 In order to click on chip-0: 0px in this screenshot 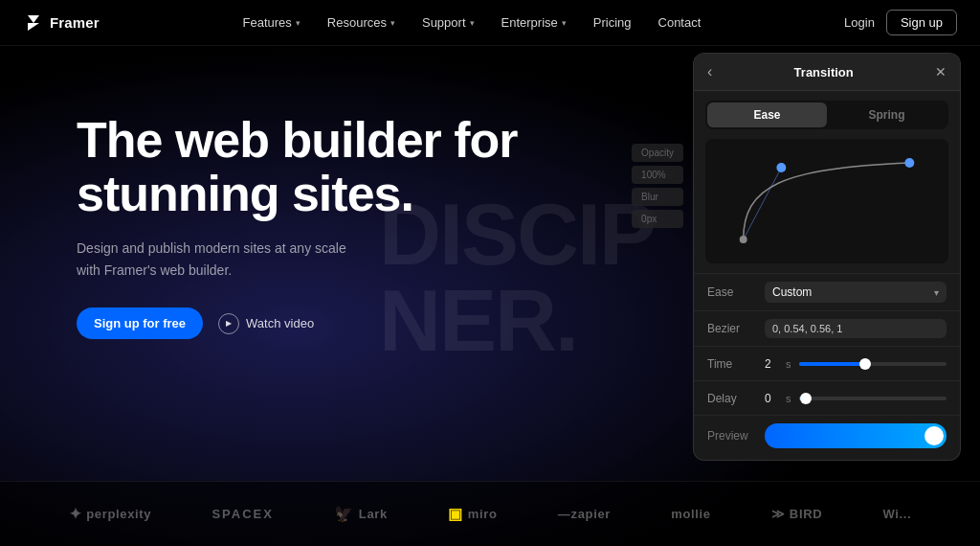, I will do `click(657, 218)`.